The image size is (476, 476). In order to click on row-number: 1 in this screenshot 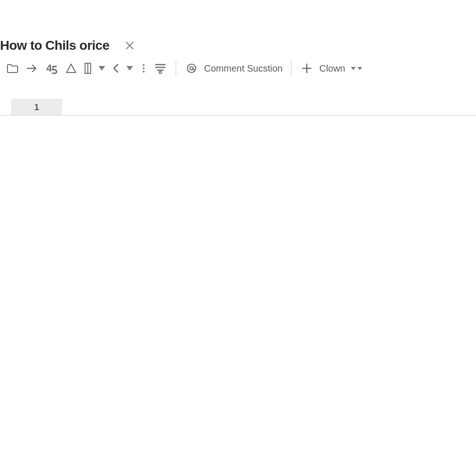, I will do `click(37, 107)`.